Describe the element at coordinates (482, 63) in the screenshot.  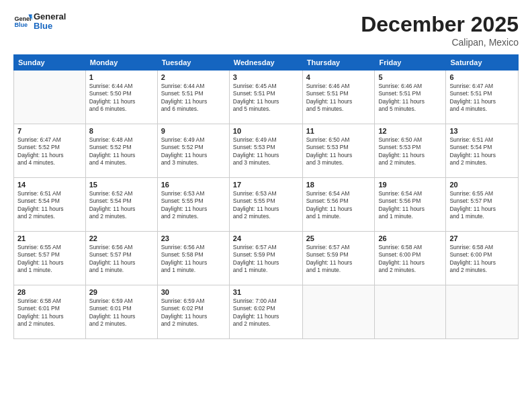
I see `col-saturday: Saturday` at that location.